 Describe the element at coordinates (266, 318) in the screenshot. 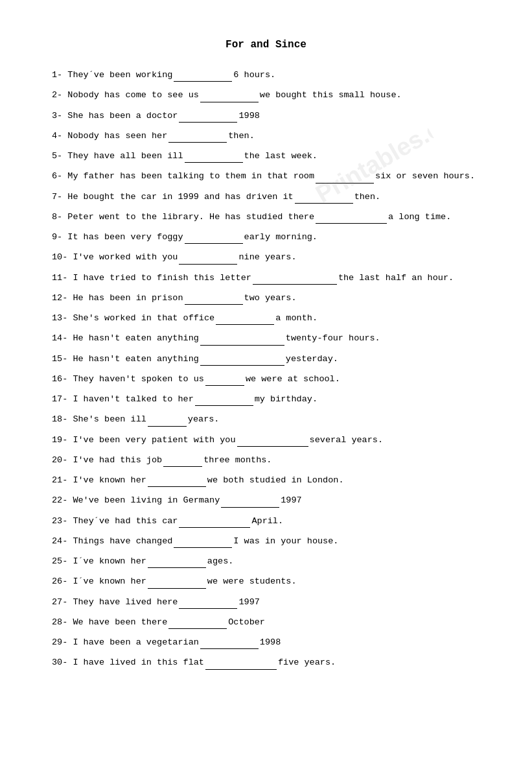

I see `list-item: 13- She's worked in that officea month.` at that location.